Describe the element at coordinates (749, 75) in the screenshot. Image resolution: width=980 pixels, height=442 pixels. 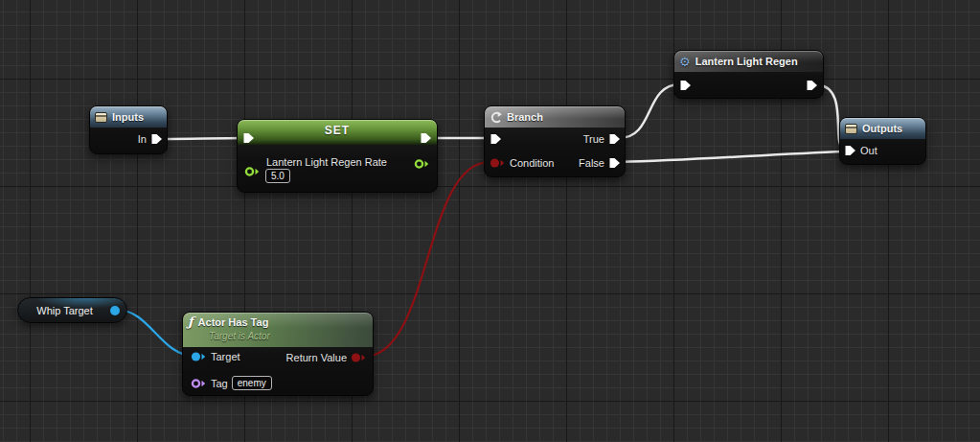
I see `node-lantern-light-regen: ⚙ Lantern Light Regen` at that location.